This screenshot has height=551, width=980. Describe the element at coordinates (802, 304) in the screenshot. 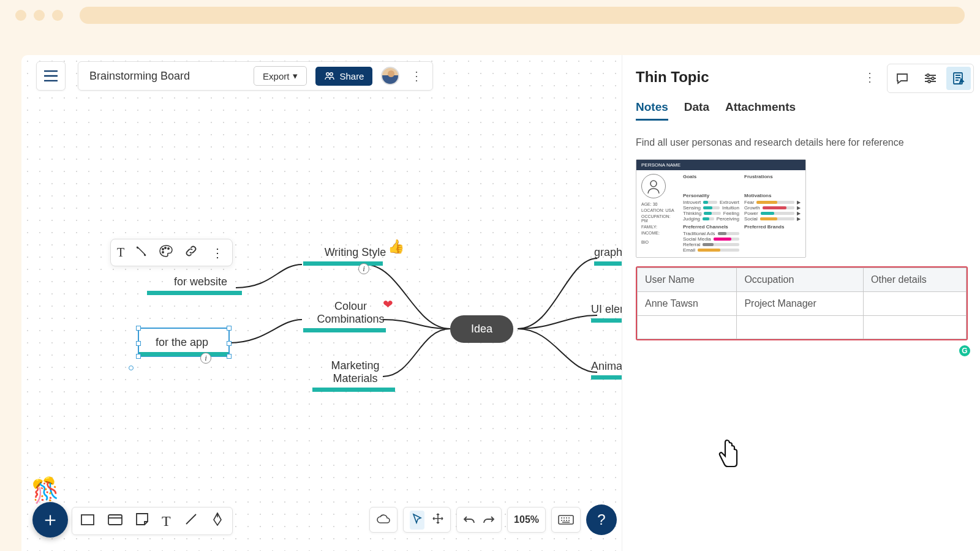

I see `user-table: User Name Occupation Other details Anne …` at that location.